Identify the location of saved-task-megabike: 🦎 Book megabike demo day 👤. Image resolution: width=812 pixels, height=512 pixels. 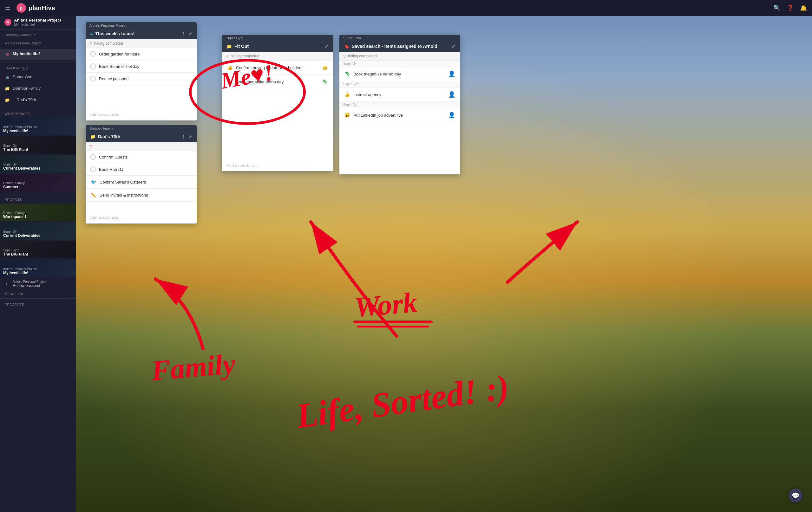
(400, 74).